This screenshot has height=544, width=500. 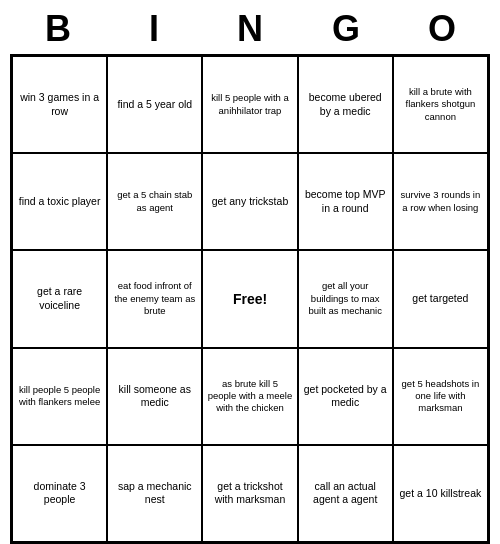 What do you see at coordinates (346, 396) in the screenshot?
I see `bingo-cell-18: get pocketed by a medic` at bounding box center [346, 396].